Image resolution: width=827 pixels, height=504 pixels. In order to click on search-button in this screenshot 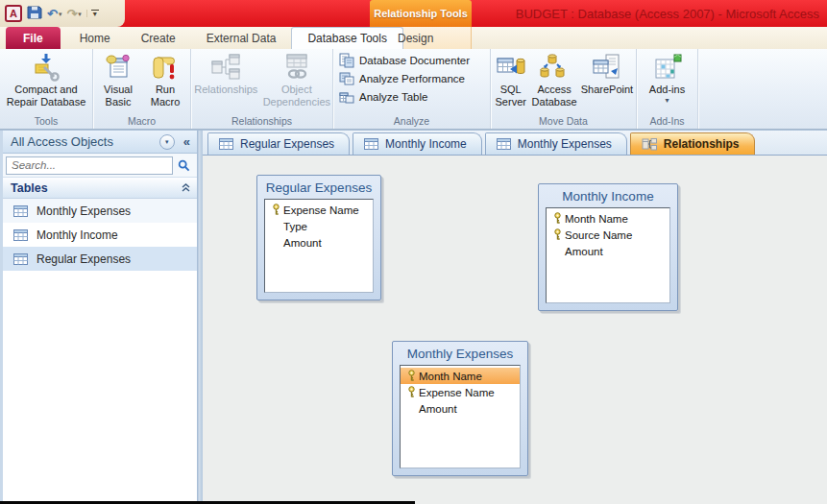, I will do `click(183, 165)`.